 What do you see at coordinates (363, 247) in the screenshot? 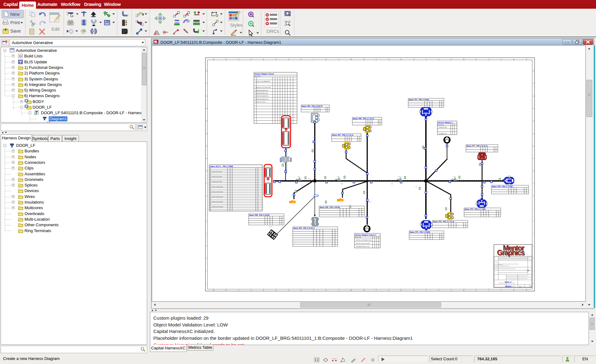
I see `svg-text: EN-P64MT6-6DOS6UT-2566` at bounding box center [363, 247].